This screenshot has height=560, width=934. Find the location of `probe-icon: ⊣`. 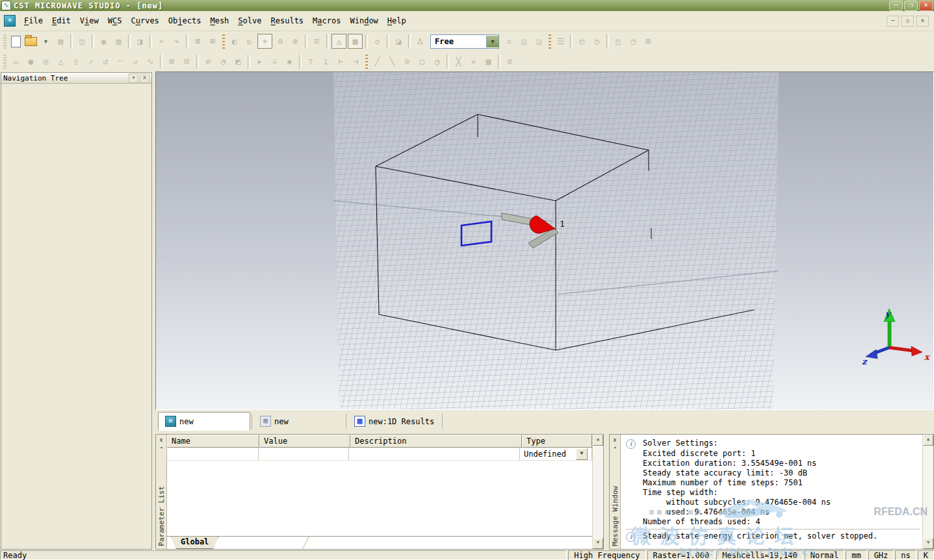

probe-icon: ⊣ is located at coordinates (356, 61).